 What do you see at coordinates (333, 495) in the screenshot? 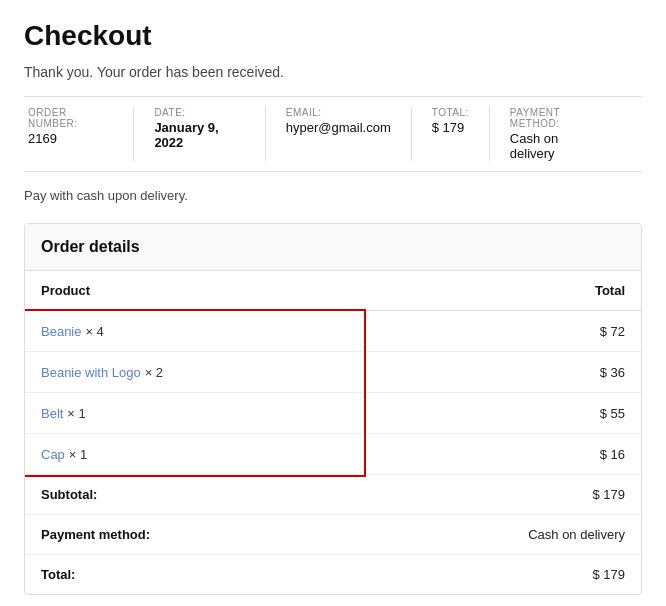
I see `summary-row: Subtotal: $ 179` at bounding box center [333, 495].